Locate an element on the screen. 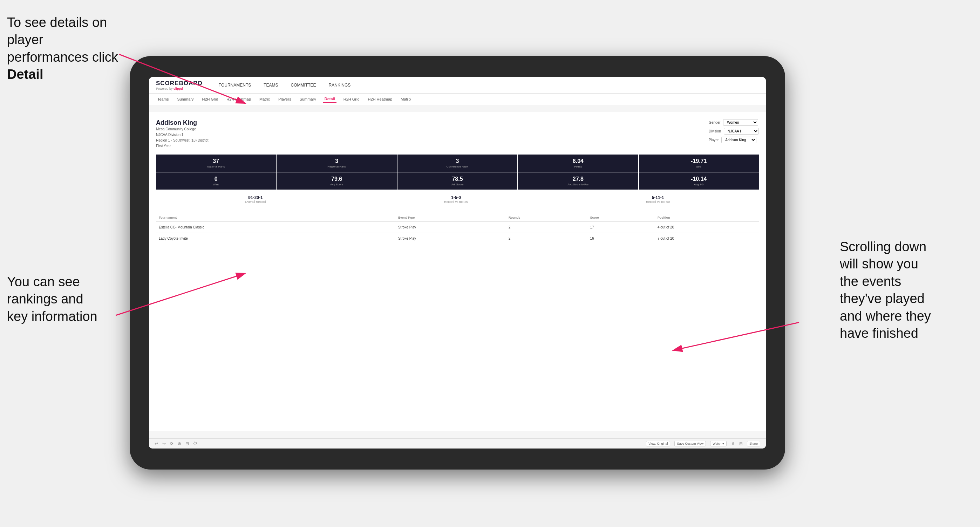 The width and height of the screenshot is (980, 527). monitor-icon: 🖥 is located at coordinates (733, 443).